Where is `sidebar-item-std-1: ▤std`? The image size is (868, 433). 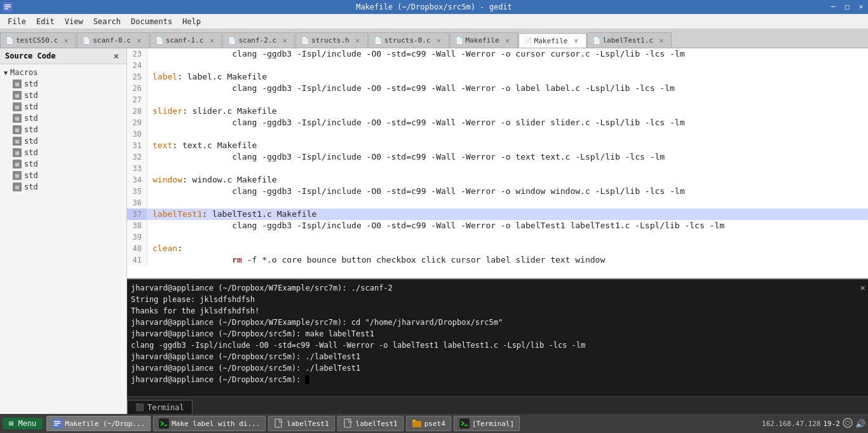 sidebar-item-std-1: ▤std is located at coordinates (64, 95).